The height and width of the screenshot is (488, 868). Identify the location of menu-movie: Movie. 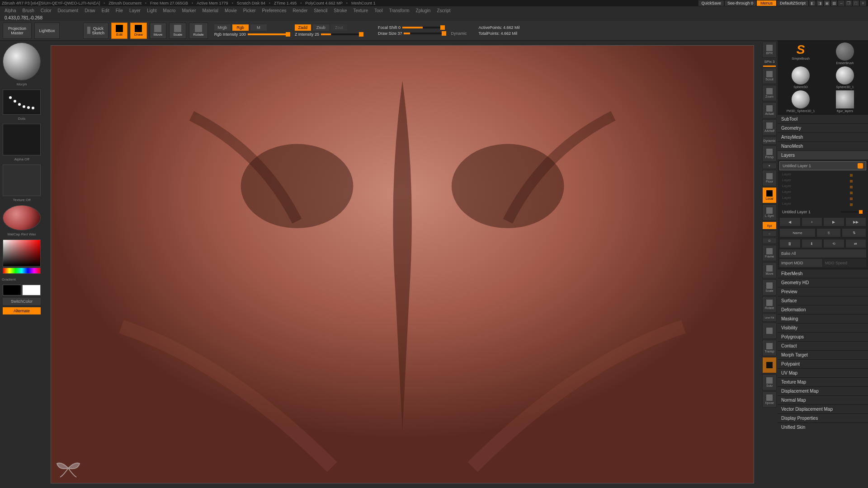
(231, 11).